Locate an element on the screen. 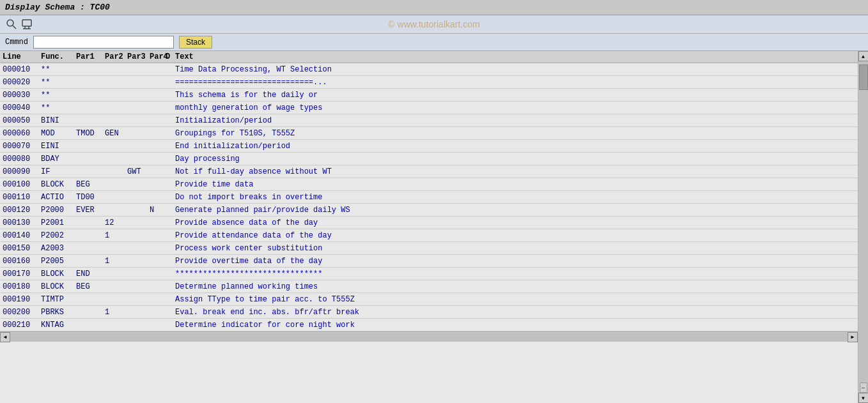 This screenshot has height=403, width=868. cell-par3: GWT is located at coordinates (138, 172).